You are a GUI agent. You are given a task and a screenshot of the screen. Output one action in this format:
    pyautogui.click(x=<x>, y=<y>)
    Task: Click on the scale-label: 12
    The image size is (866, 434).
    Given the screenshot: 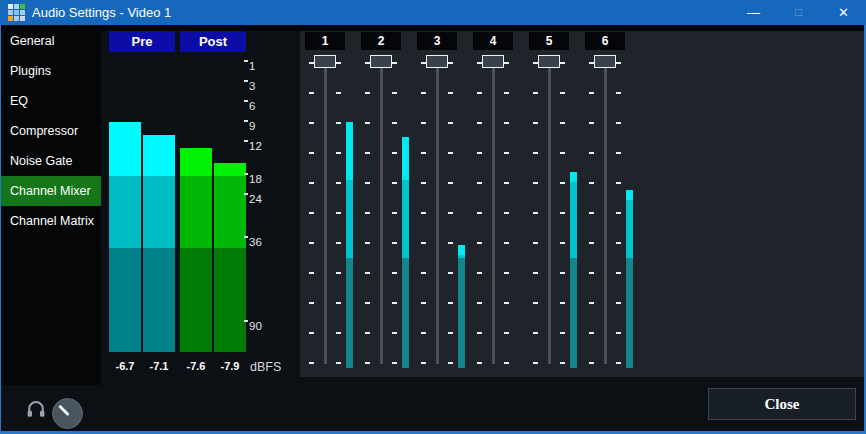 What is the action you would take?
    pyautogui.click(x=256, y=146)
    